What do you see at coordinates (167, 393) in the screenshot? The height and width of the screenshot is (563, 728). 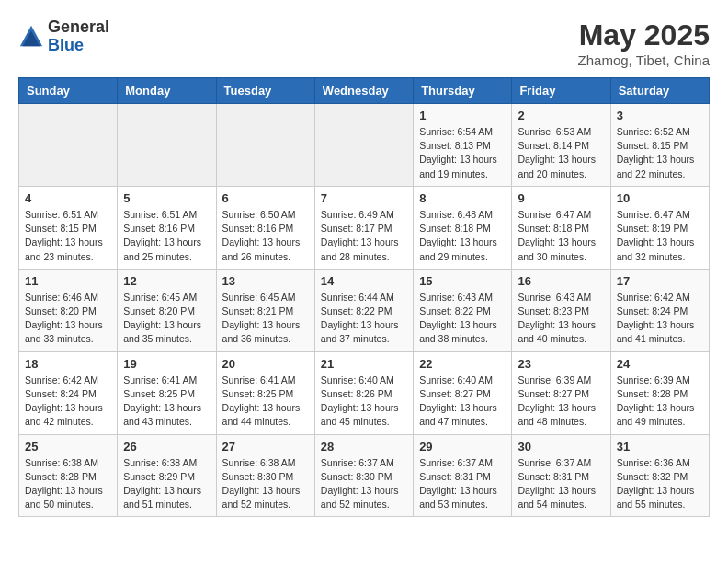 I see `calendar-cell: 19Sunrise: 6:41 AMSunset: 8:25 PMDayligh…` at bounding box center [167, 393].